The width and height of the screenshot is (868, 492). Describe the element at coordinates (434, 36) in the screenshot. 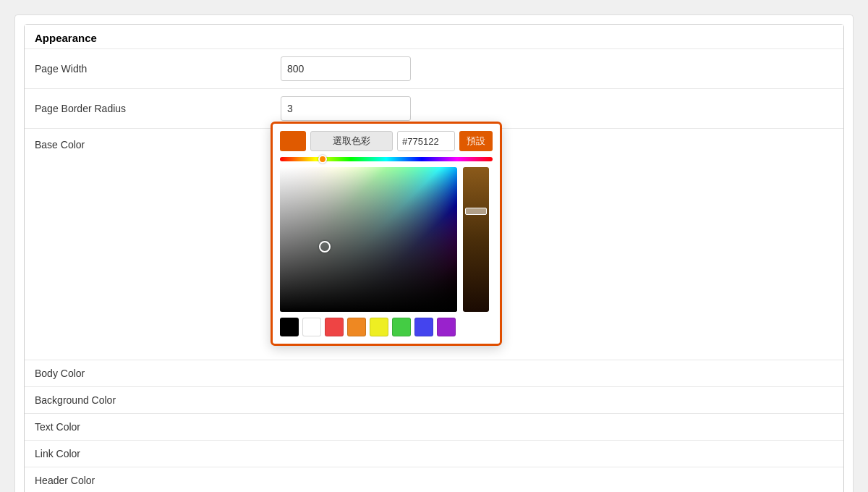

I see `appearance-title: Appearance` at that location.